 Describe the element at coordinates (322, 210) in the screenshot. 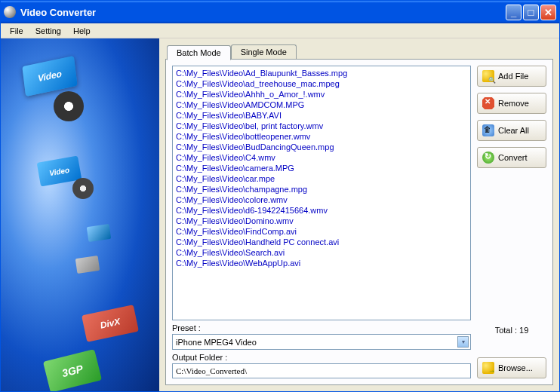

I see `file-item: C:\My_Files\Video\d6-19422415664.wmv` at that location.